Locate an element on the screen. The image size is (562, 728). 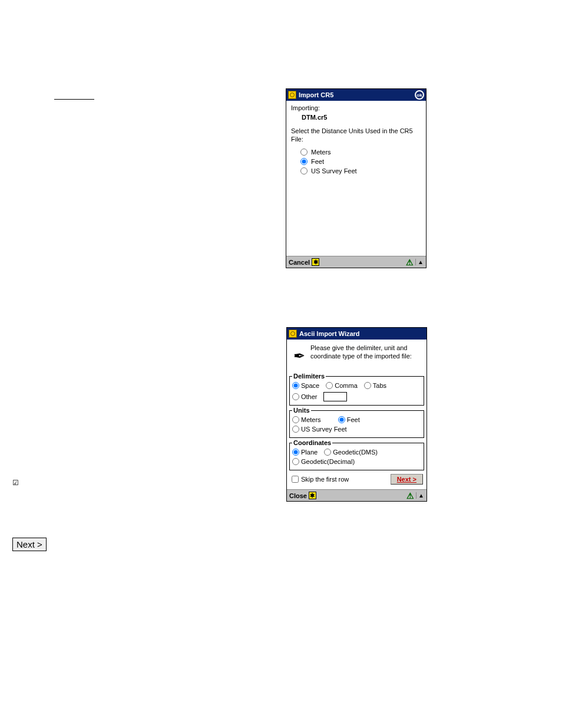
instruction-text: Select the Distance Units Used in the CR… is located at coordinates (356, 136).